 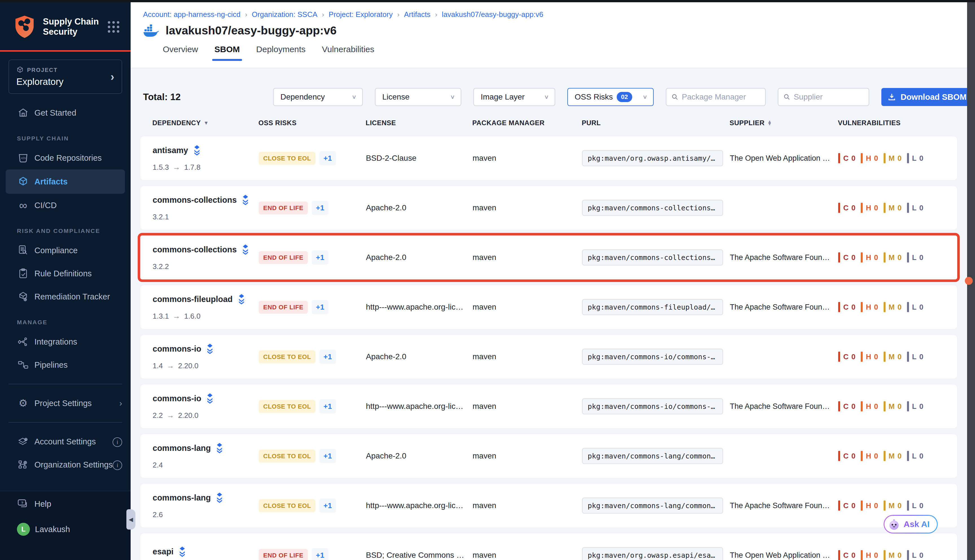 What do you see at coordinates (65, 465) in the screenshot?
I see `sidebar-item-organization-settings: Organization Settingsi` at bounding box center [65, 465].